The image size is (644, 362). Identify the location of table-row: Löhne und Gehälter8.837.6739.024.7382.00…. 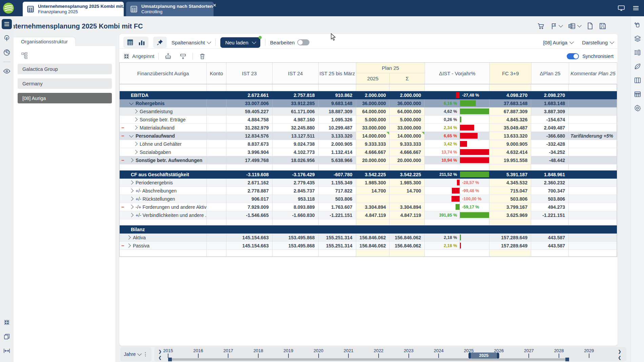
(368, 144).